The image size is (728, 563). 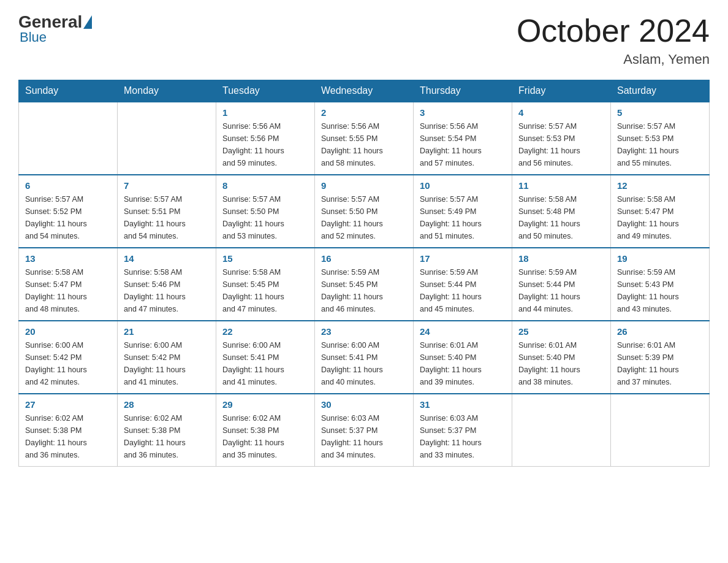 What do you see at coordinates (167, 91) in the screenshot?
I see `col-monday: Monday` at bounding box center [167, 91].